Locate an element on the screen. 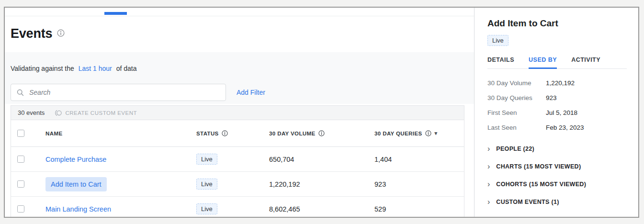  info-icon is located at coordinates (61, 34).